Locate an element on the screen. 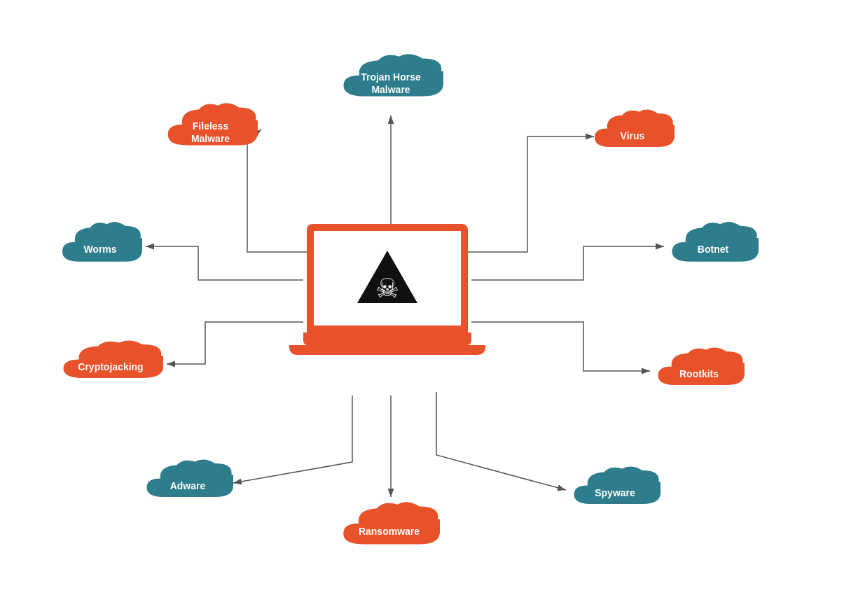 This screenshot has height=616, width=844. cloud-fileless: FilelessMalware is located at coordinates (210, 130).